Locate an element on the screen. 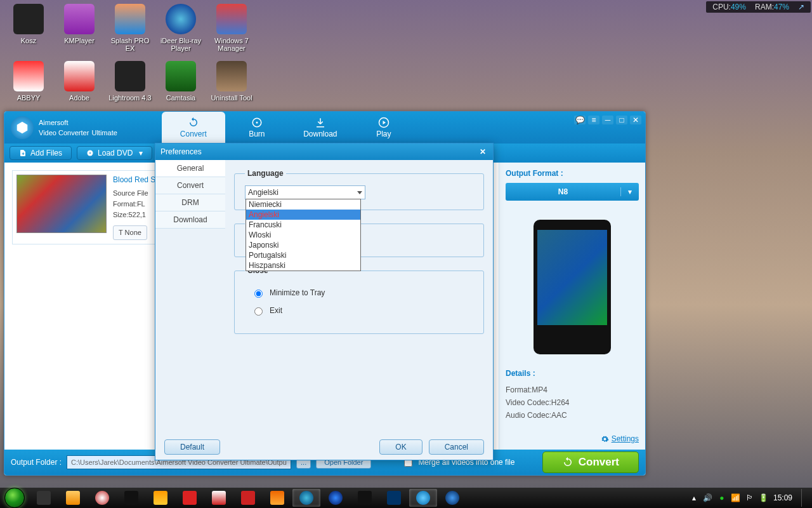 The image size is (812, 508). tab-download: Download is located at coordinates (320, 128).